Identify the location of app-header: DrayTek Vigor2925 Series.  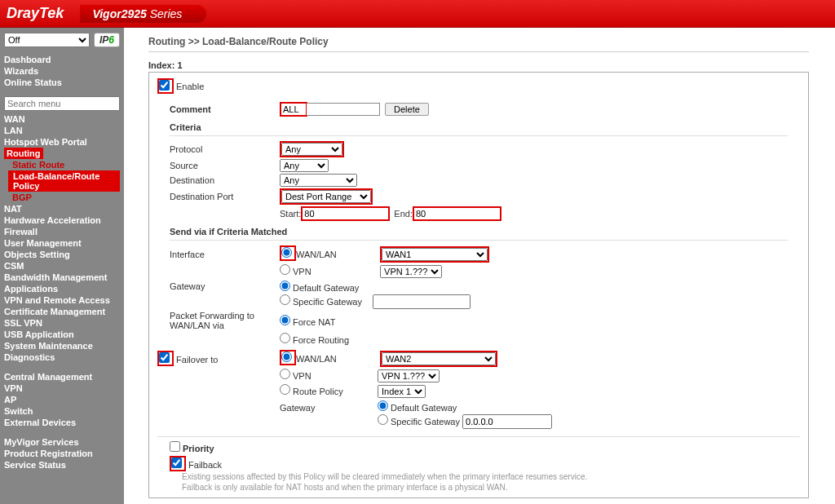
(418, 14).